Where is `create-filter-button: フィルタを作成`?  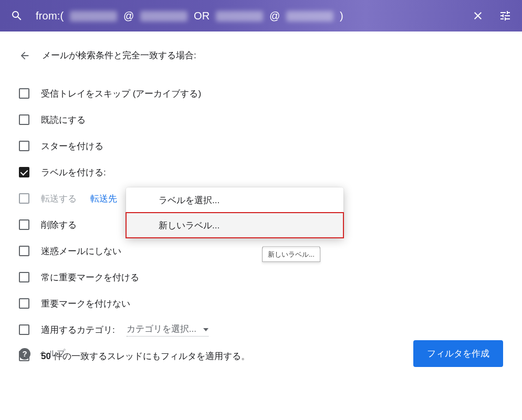
create-filter-button: フィルタを作成 is located at coordinates (458, 354).